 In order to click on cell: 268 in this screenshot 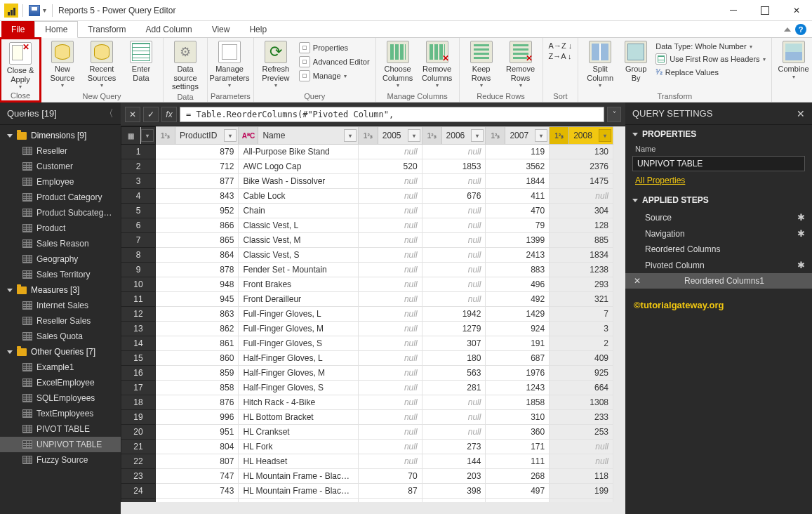, I will do `click(518, 476)`.